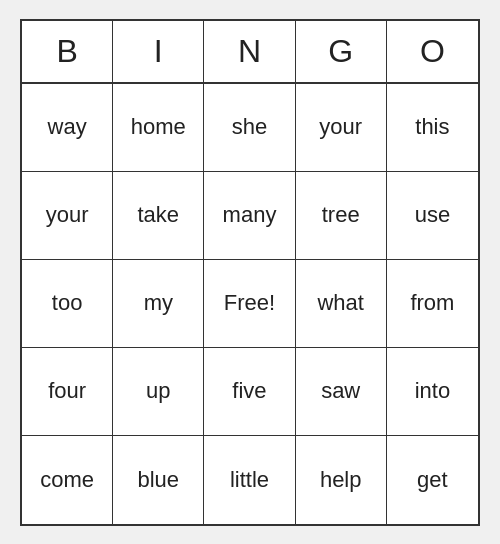  I want to click on bingo-cell-r4-c1: blue, so click(158, 480).